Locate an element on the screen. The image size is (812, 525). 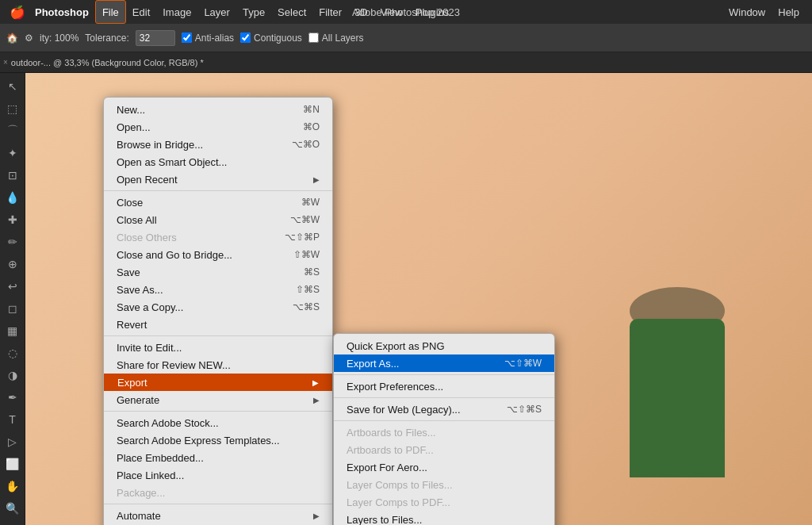
app-name: Photoshop is located at coordinates (62, 13).